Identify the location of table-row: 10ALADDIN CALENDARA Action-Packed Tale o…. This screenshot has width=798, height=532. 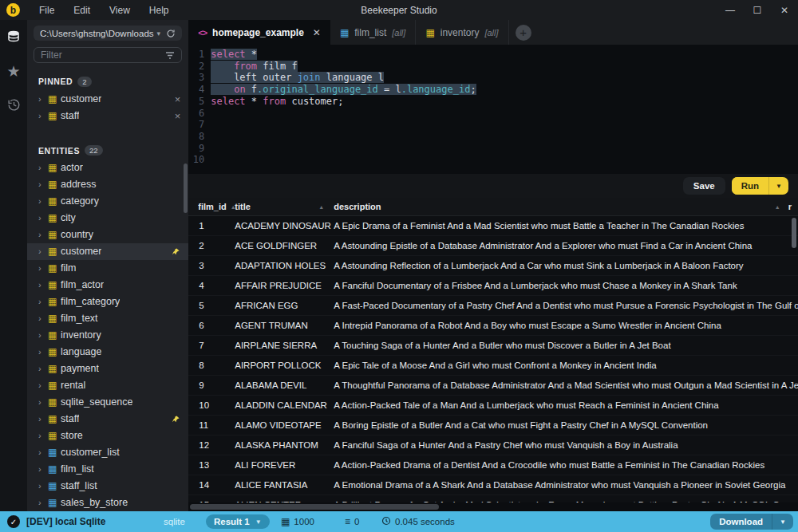
(493, 405).